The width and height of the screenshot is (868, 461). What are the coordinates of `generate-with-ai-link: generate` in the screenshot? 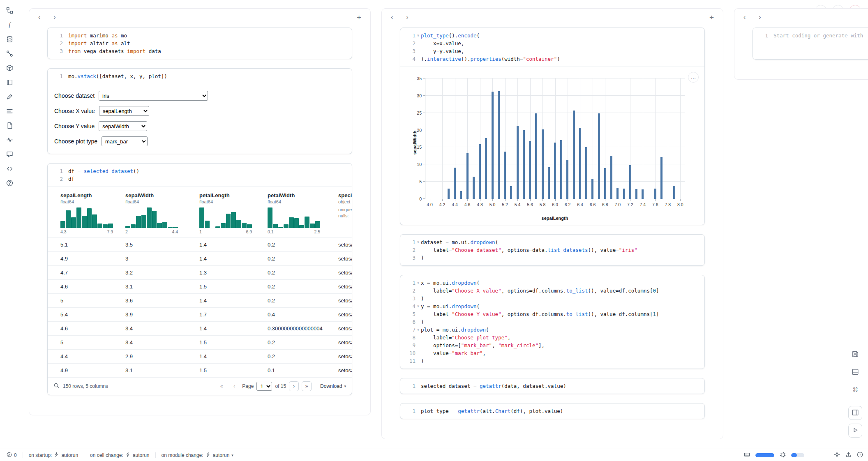 It's located at (835, 35).